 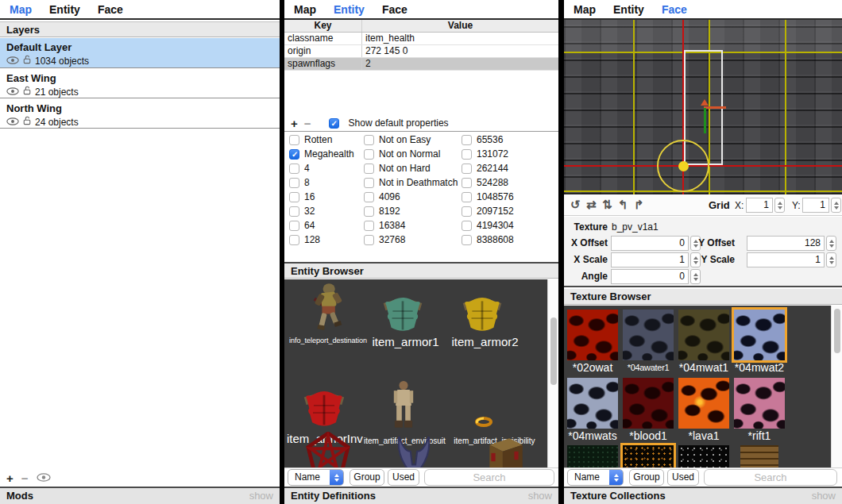 I want to click on add-layer-button: +, so click(x=10, y=478).